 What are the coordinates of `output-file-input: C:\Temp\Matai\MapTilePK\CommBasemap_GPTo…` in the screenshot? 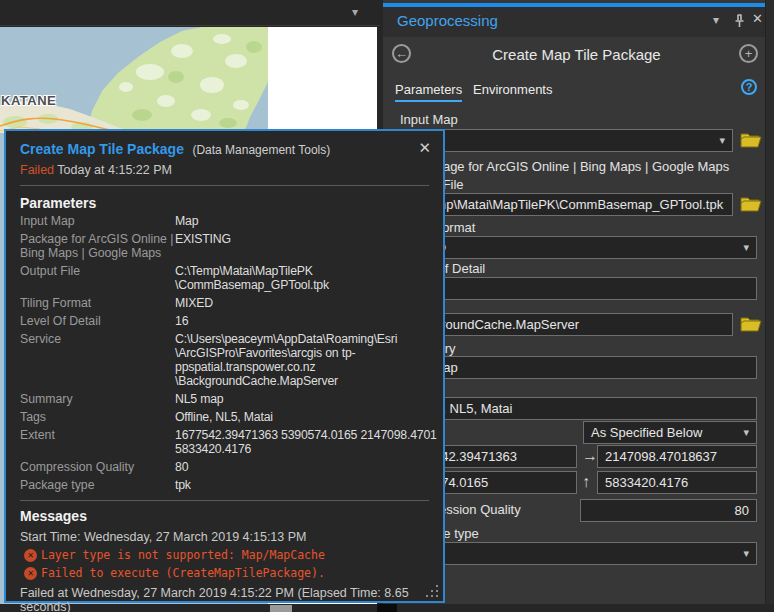 It's located at (565, 204).